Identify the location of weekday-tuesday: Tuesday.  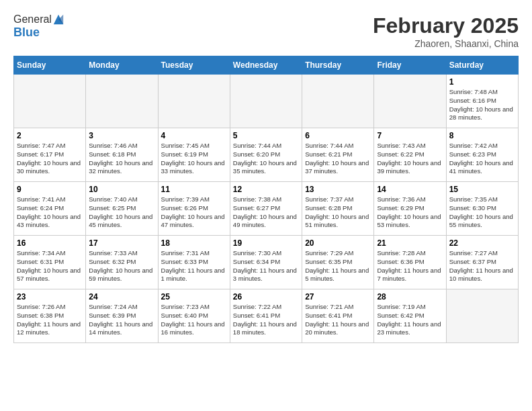
(193, 66).